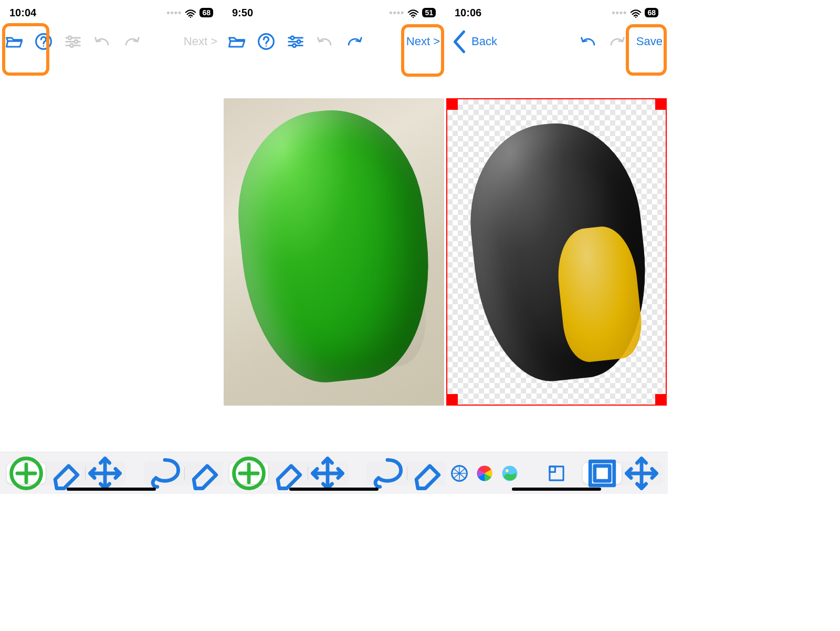 Image resolution: width=840 pixels, height=631 pixels. What do you see at coordinates (510, 473) in the screenshot?
I see `image-bg-button` at bounding box center [510, 473].